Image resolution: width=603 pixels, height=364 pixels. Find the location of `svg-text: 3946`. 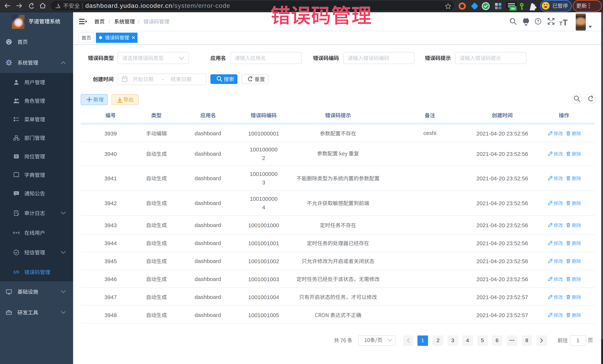

svg-text: 3946 is located at coordinates (111, 279).